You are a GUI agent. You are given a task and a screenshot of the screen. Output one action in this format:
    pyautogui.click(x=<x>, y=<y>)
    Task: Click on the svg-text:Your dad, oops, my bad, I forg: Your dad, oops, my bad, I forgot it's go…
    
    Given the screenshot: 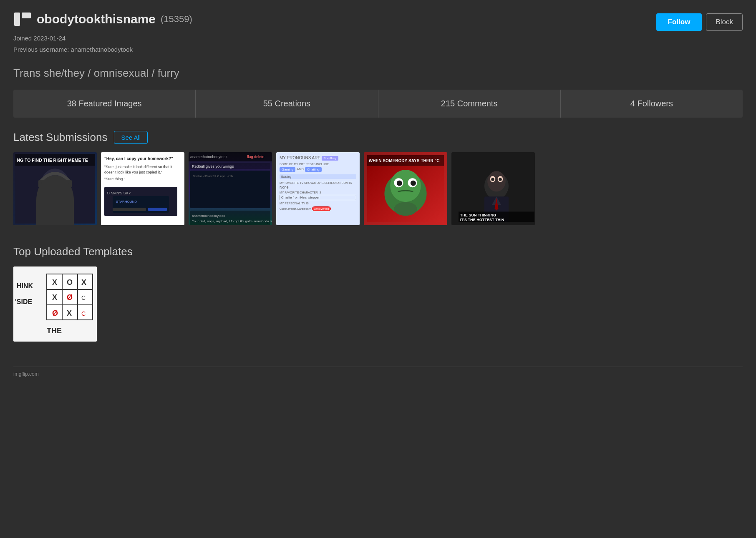 What is the action you would take?
    pyautogui.click(x=232, y=221)
    